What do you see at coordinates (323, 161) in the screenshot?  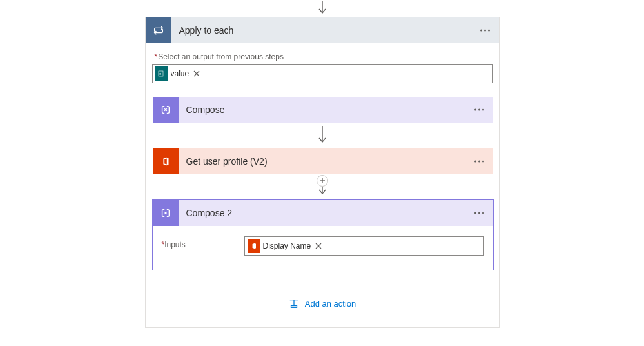 I see `get-user-profile-card: Get user profile (V2)` at bounding box center [323, 161].